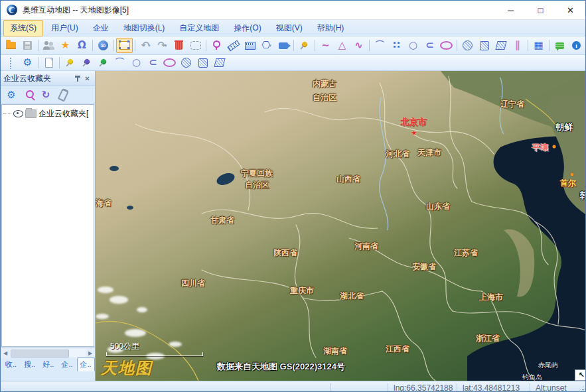  I want to click on menu-item-操作(O): 操作(O), so click(247, 28).